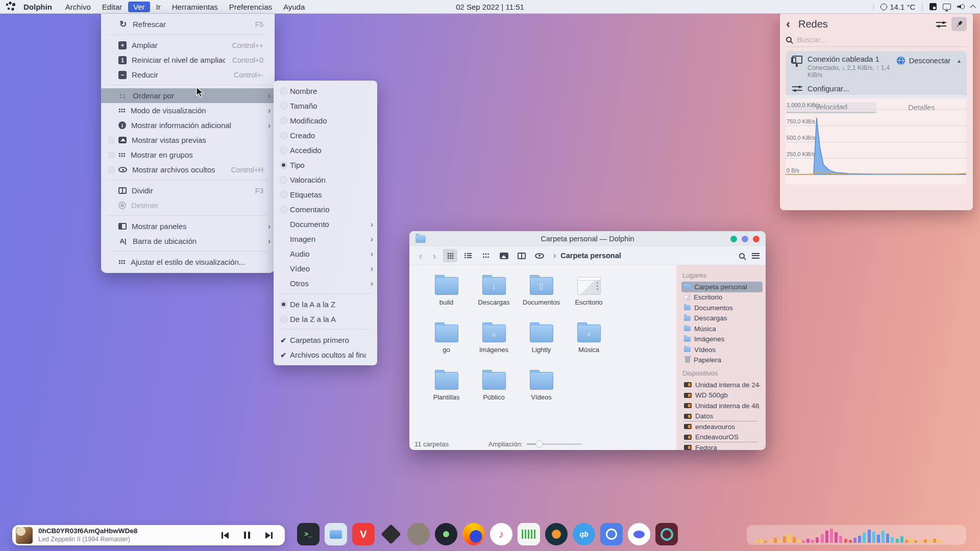  What do you see at coordinates (247, 535) in the screenshot?
I see `pause-button` at bounding box center [247, 535].